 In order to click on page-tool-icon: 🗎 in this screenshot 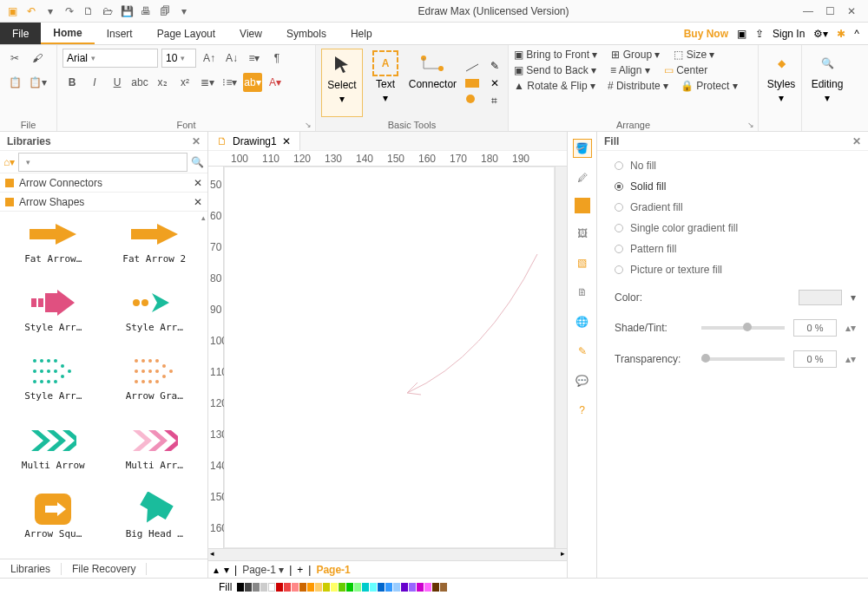, I will do `click(582, 292)`.